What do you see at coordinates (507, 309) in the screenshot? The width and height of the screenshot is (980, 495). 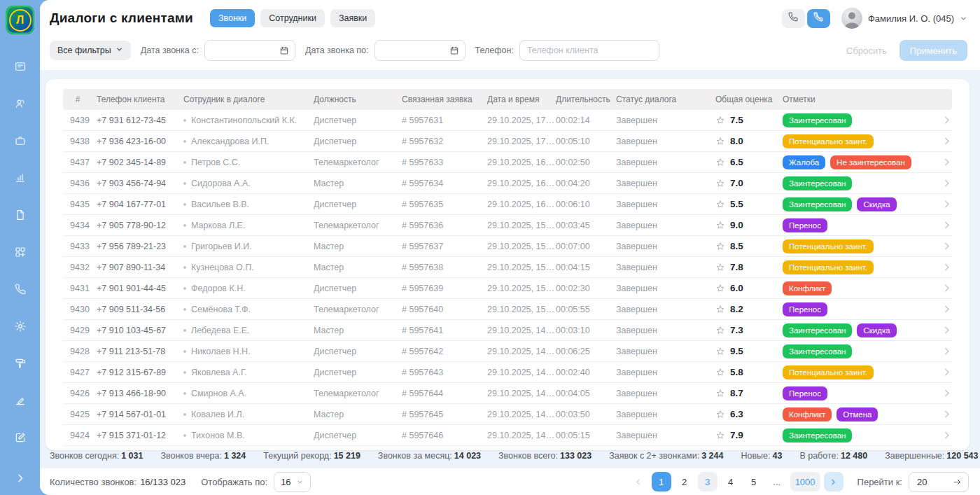 I see `table-row: 9430+7 909 511-34-56Семёнова Т.Ф.Телемар…` at bounding box center [507, 309].